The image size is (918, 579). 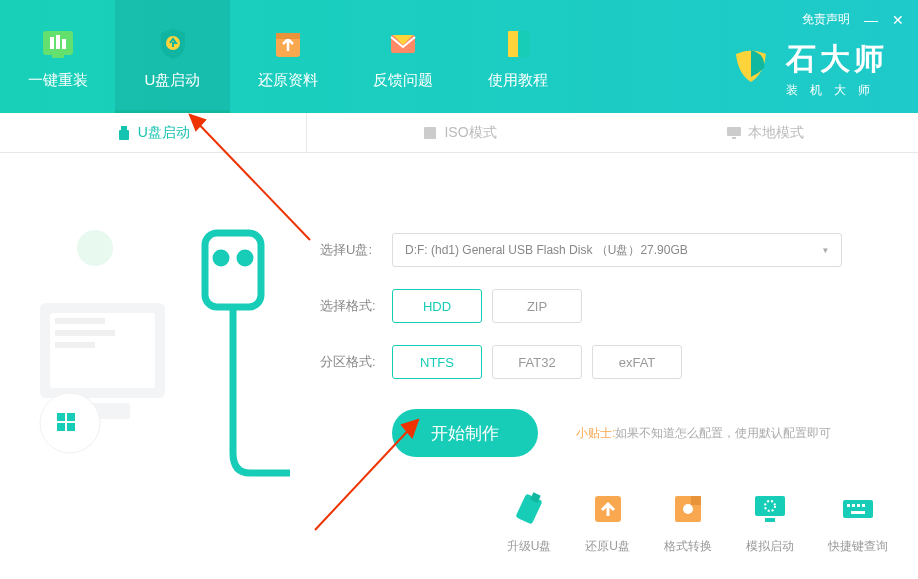 What do you see at coordinates (351, 250) in the screenshot?
I see `usb-select-label: 选择U盘:` at bounding box center [351, 250].